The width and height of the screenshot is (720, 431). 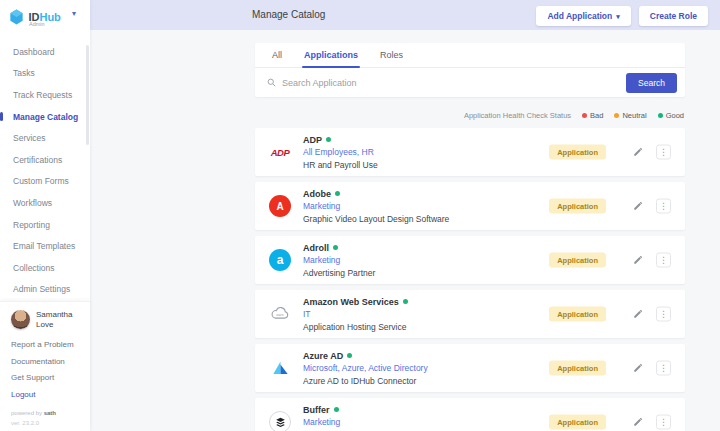 What do you see at coordinates (470, 368) in the screenshot?
I see `app-row-azure-ad: Azure AD Microsoft, Azure, Active Direct…` at bounding box center [470, 368].